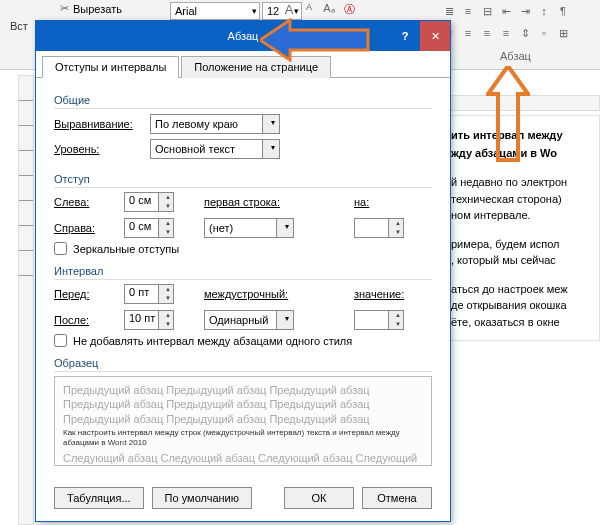  What do you see at coordinates (274, 294) in the screenshot?
I see `line-spacing-label: междустрочный:` at bounding box center [274, 294].